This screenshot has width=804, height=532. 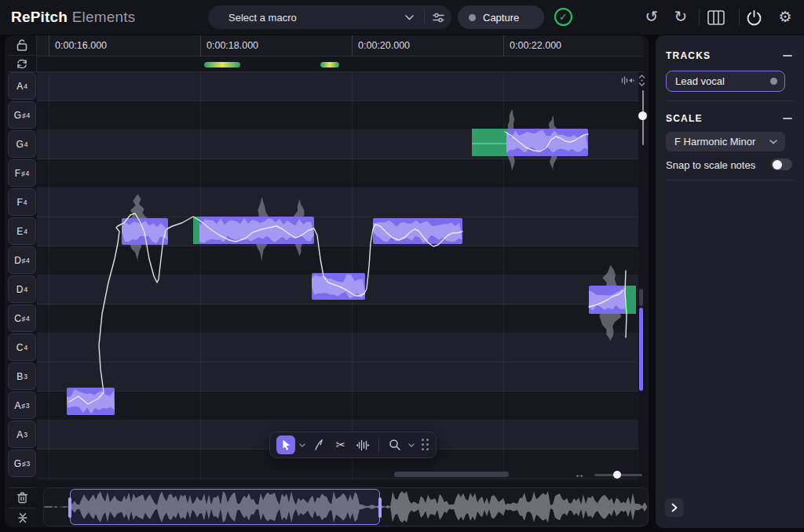 What do you see at coordinates (22, 319) in the screenshot?
I see `piano-key-Cs4: C♯4` at bounding box center [22, 319].